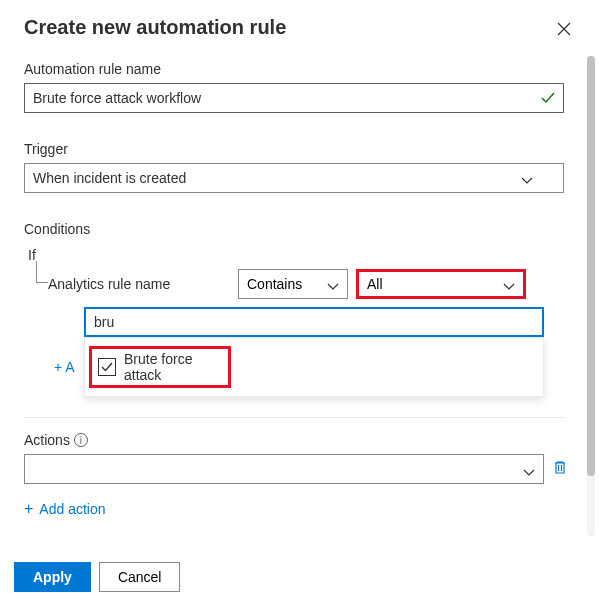  What do you see at coordinates (560, 469) in the screenshot?
I see `trash-icon` at bounding box center [560, 469].